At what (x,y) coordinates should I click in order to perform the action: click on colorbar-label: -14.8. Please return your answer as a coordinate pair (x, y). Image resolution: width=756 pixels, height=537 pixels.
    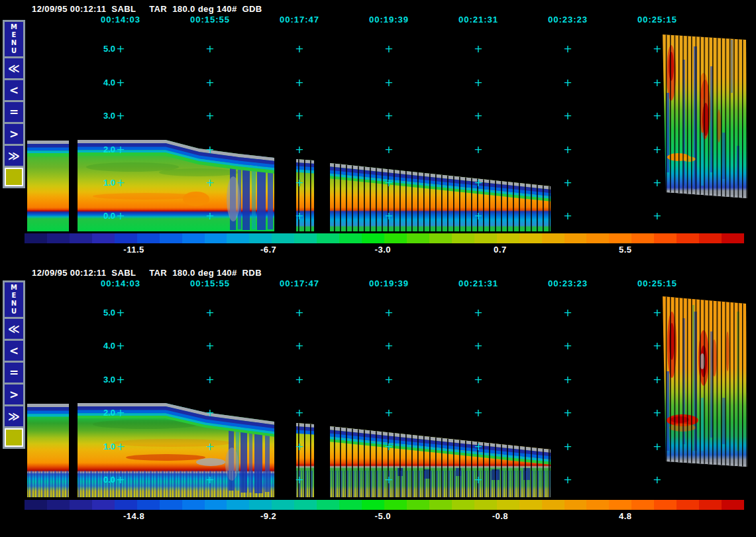
    Looking at the image, I should click on (134, 516).